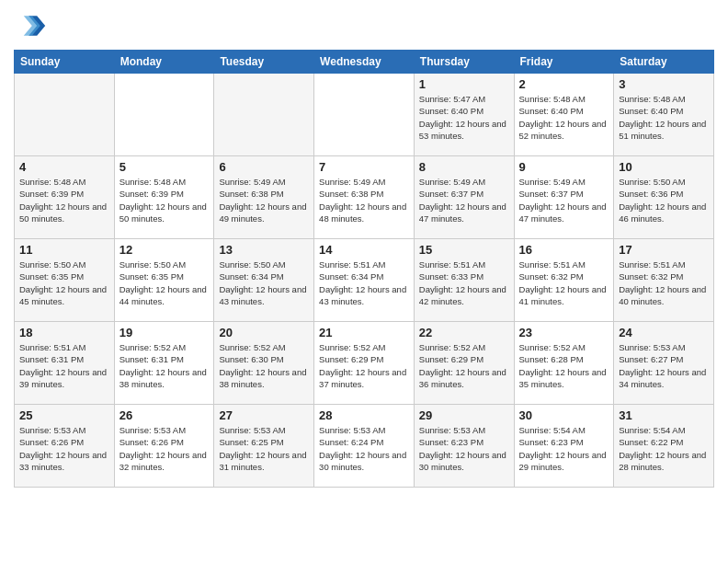 This screenshot has height=563, width=728. What do you see at coordinates (564, 333) in the screenshot?
I see `day-number: 23` at bounding box center [564, 333].